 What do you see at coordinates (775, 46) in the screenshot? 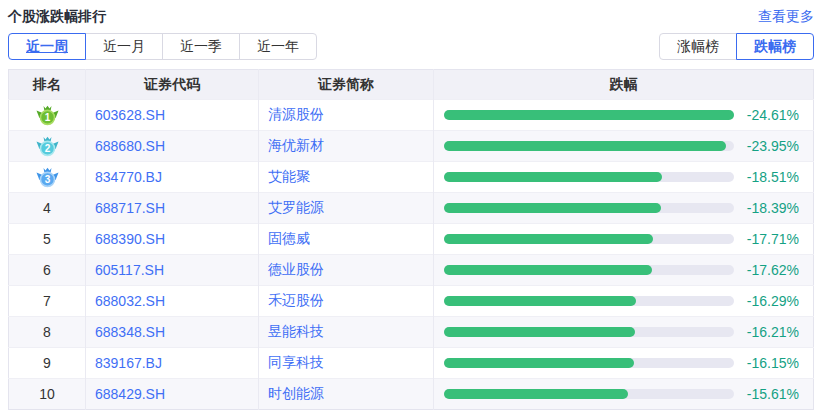
I see `board-tab-losers-label: 跌幅榜` at bounding box center [775, 46].